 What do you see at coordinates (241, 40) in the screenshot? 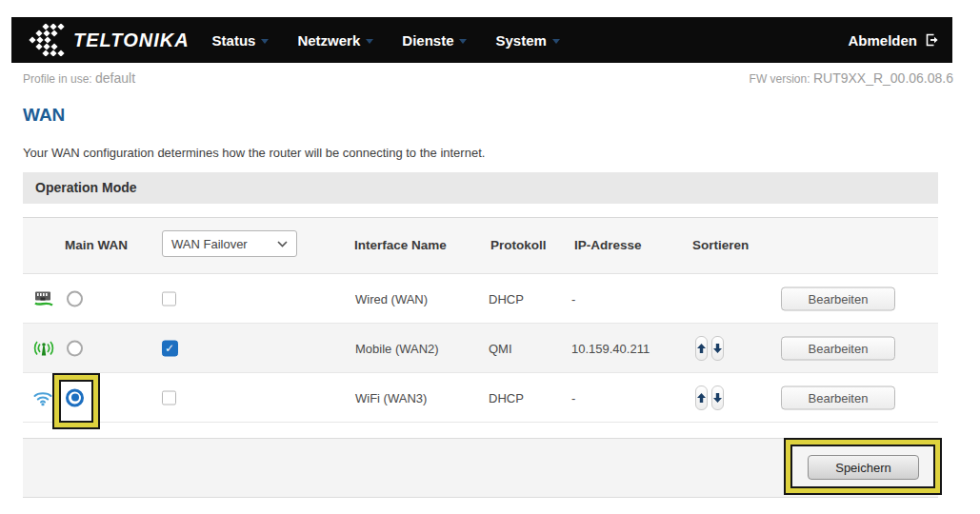
I see `nav-item-status: Status` at bounding box center [241, 40].